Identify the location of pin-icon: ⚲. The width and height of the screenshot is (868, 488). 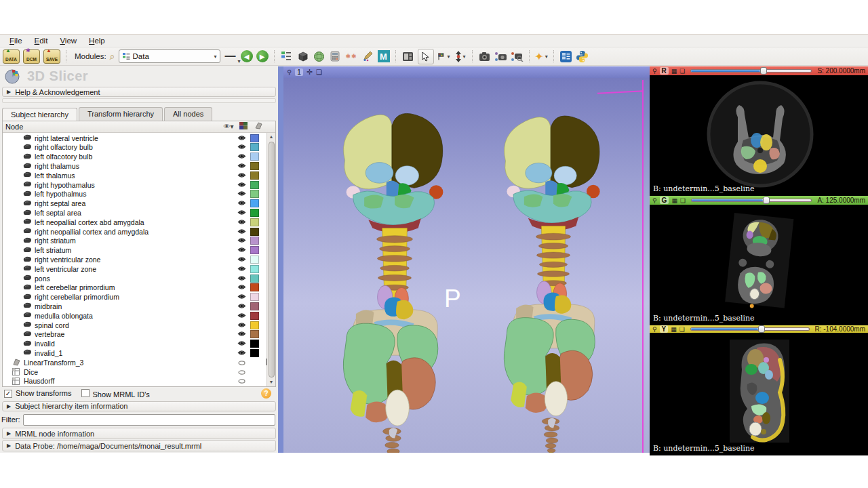
(655, 329).